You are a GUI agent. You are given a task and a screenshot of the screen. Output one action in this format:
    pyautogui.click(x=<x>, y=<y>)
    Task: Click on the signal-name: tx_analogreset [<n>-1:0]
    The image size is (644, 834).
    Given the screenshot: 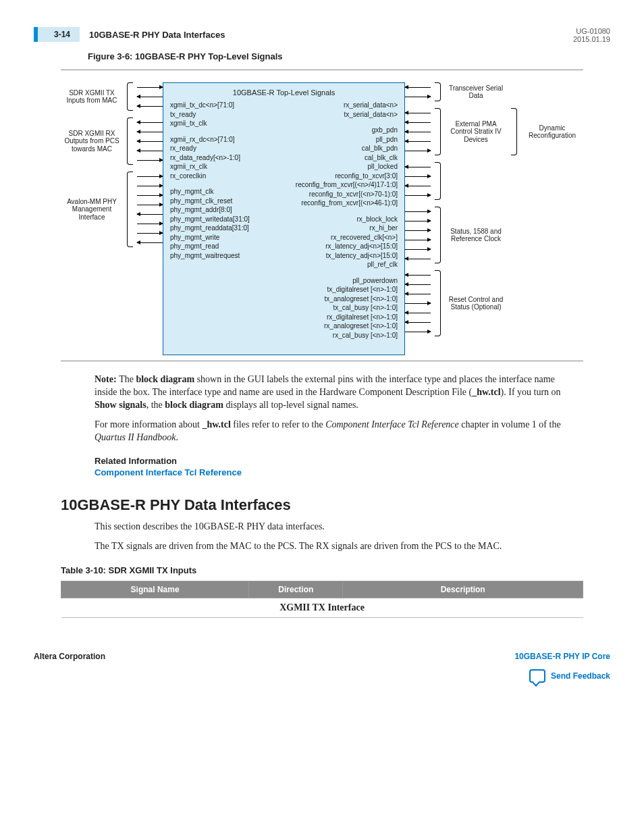 What is the action you would take?
    pyautogui.click(x=347, y=299)
    